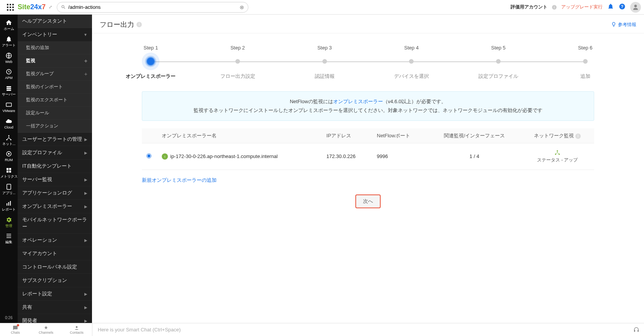  What do you see at coordinates (46, 330) in the screenshot?
I see `bottom-channels: Channels` at bounding box center [46, 330].